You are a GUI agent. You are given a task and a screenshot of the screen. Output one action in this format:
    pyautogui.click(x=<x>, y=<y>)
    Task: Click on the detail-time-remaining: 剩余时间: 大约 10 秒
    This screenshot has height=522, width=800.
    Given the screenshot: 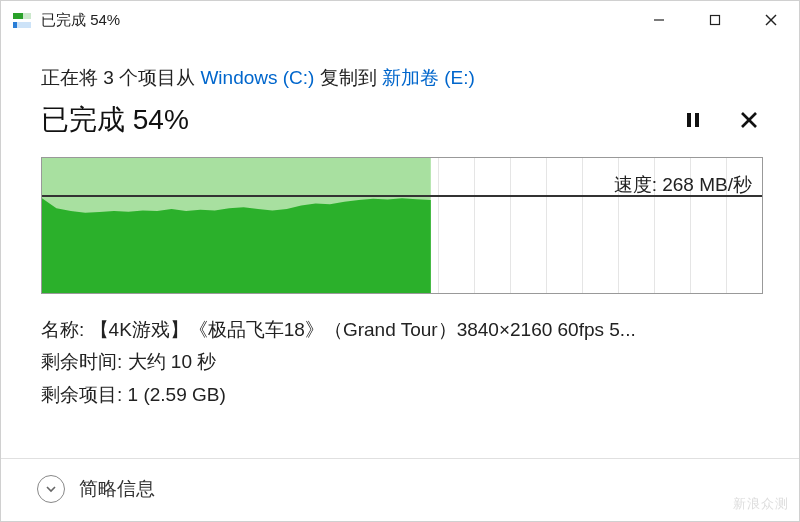 What is the action you would take?
    pyautogui.click(x=402, y=362)
    